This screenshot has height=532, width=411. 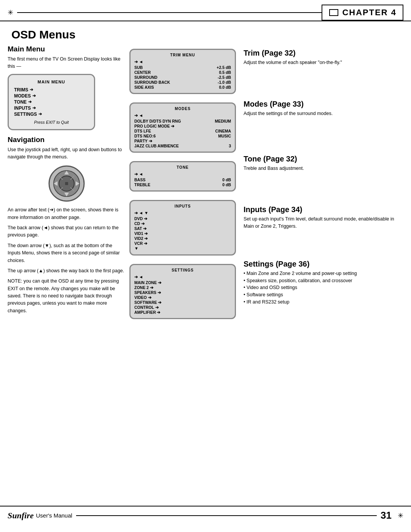 What do you see at coordinates (183, 292) in the screenshot?
I see `settings-speakers-row: SPEAKERS ➔` at bounding box center [183, 292].